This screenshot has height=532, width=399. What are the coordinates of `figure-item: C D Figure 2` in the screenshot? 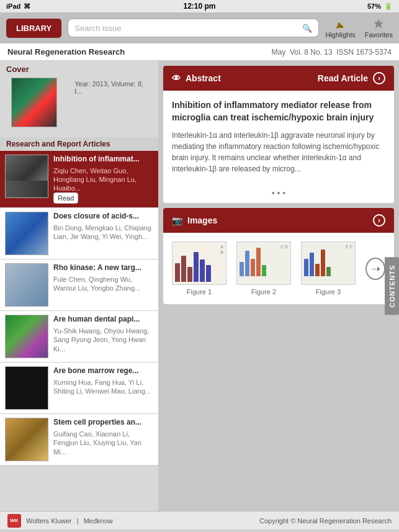 It's located at (264, 268).